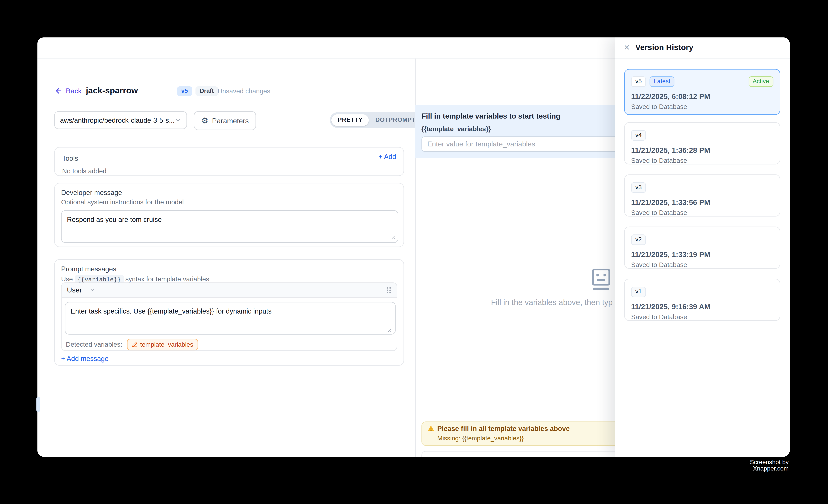  Describe the element at coordinates (229, 202) in the screenshot. I see `developer-subtitle: Optional system instructions for the mod…` at that location.